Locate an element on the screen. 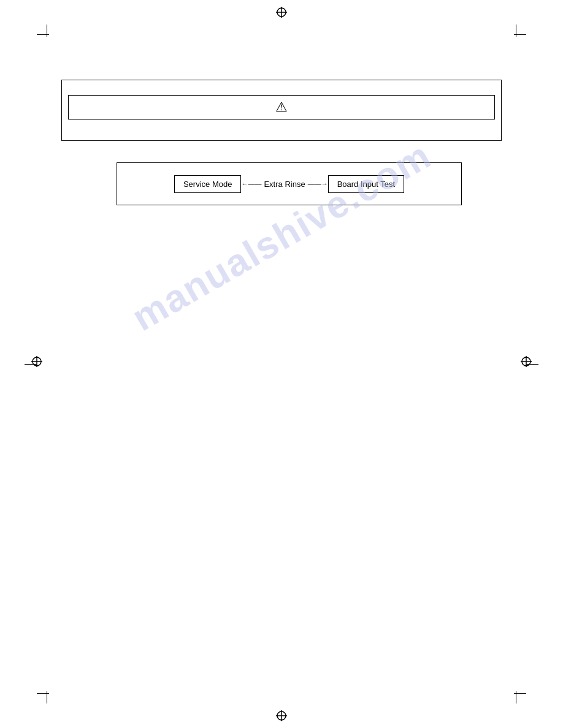 The height and width of the screenshot is (728, 563). service-mode-box: Service Mode is located at coordinates (207, 184).